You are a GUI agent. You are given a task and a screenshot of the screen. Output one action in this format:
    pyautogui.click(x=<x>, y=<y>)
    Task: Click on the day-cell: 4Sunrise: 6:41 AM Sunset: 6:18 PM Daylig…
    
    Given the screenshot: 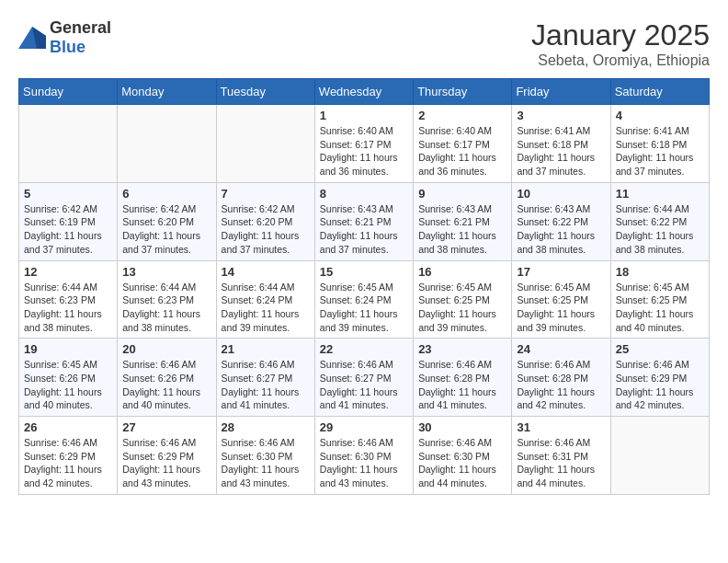 What is the action you would take?
    pyautogui.click(x=660, y=144)
    